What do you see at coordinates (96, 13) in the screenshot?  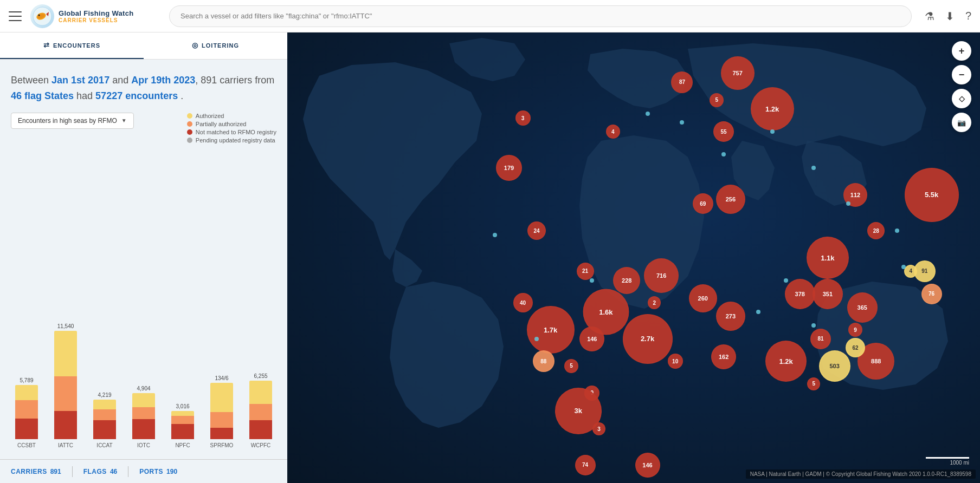 I see `logo-main-text: Global Fishing Watch` at bounding box center [96, 13].